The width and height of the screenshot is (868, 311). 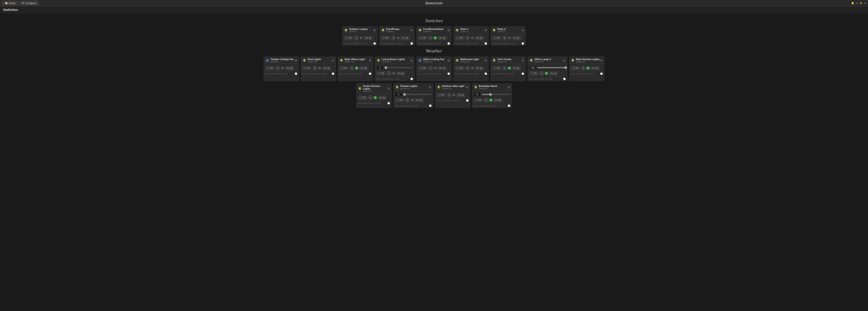 What do you see at coordinates (10, 3) in the screenshot?
I see `home-button: 🏠 Home` at bounding box center [10, 3].